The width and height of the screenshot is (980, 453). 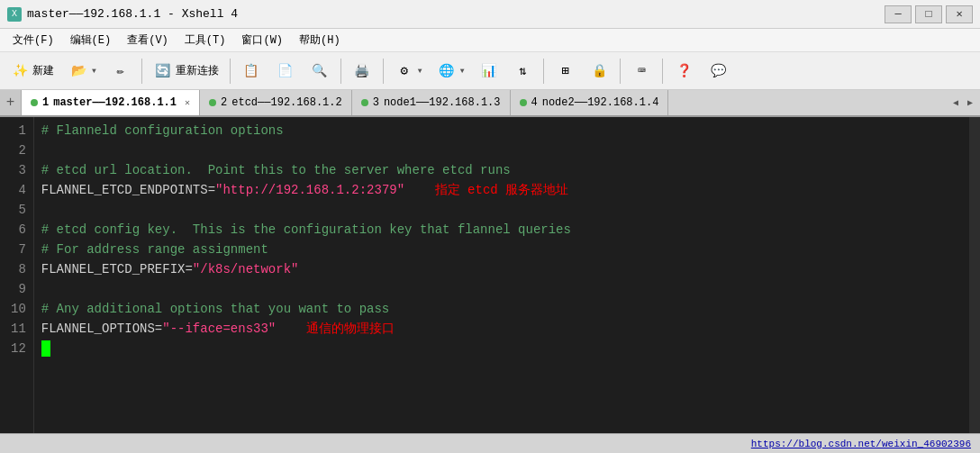 I want to click on lock-icon: 🔒, so click(x=599, y=71).